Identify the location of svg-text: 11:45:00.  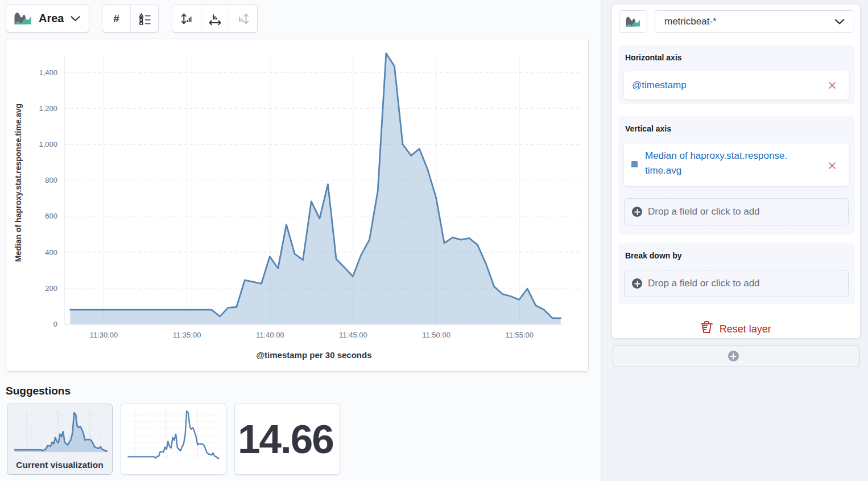
(353, 335).